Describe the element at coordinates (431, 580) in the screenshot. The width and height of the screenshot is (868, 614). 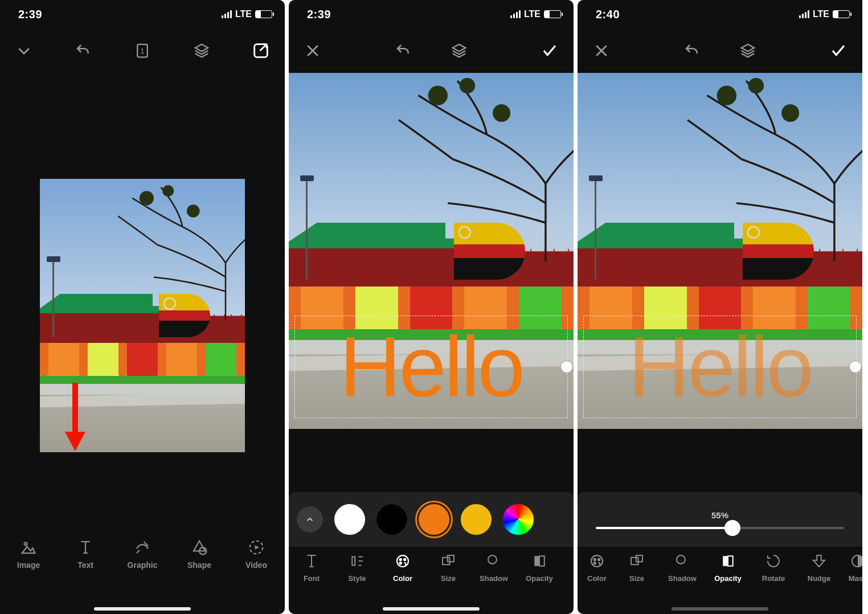
I see `text-property-tabs: Font Style Color Size Shadow Opacity` at that location.